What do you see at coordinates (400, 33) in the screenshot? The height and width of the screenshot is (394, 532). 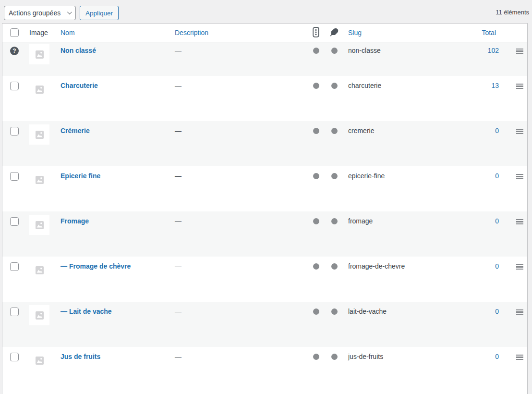 I see `header-cell-slug: Slug` at bounding box center [400, 33].